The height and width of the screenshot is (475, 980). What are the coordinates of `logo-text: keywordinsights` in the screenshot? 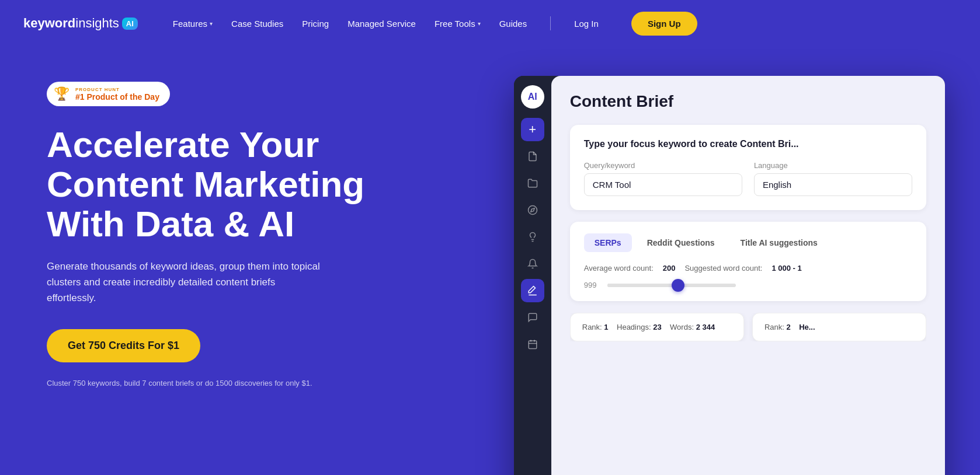 It's located at (71, 23).